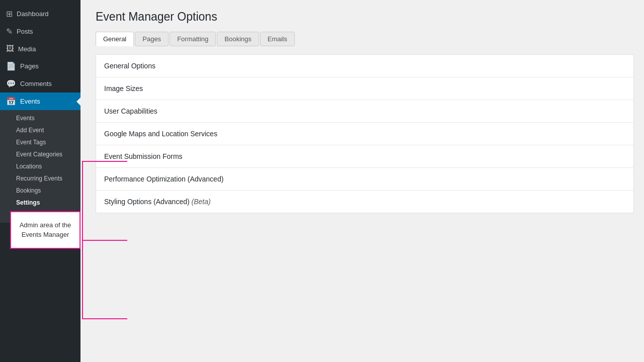 This screenshot has width=644, height=362. I want to click on dashboard-icon: ⊞, so click(9, 14).